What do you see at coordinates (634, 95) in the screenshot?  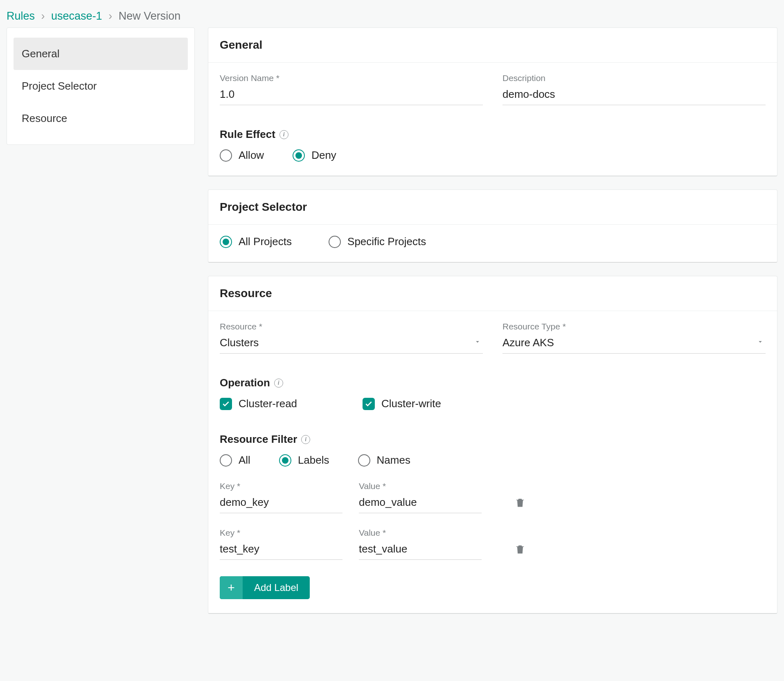 I see `description-input` at bounding box center [634, 95].